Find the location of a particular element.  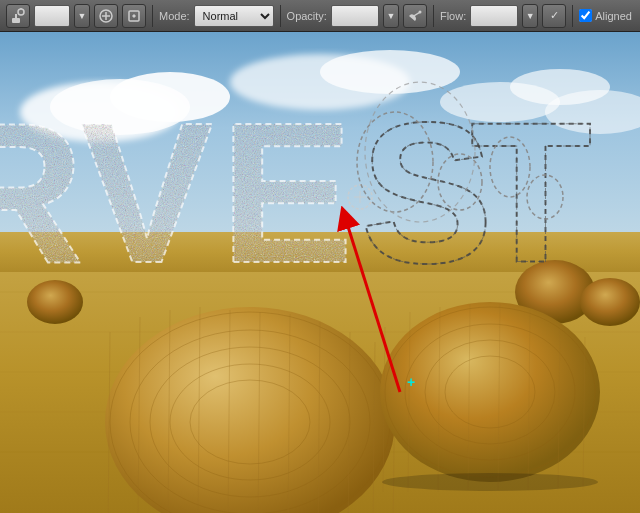

flow-input: 100% is located at coordinates (494, 16).